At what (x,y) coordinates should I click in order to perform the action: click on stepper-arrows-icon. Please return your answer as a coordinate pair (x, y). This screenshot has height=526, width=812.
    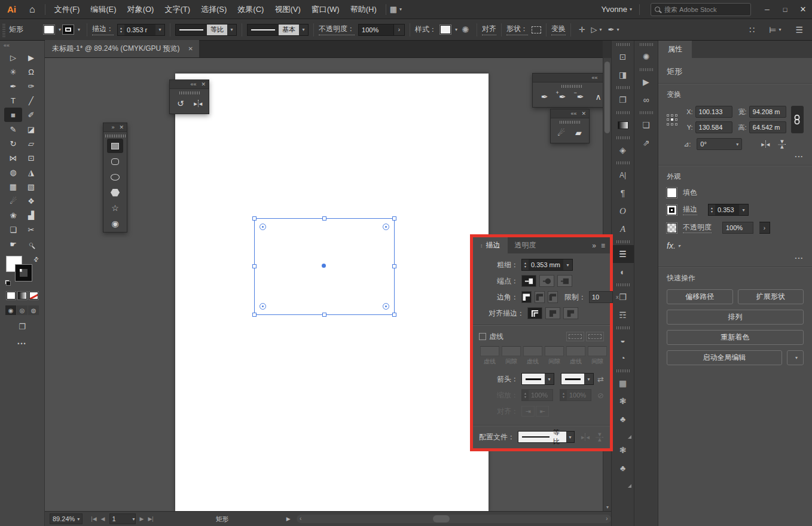
    Looking at the image, I should click on (121, 30).